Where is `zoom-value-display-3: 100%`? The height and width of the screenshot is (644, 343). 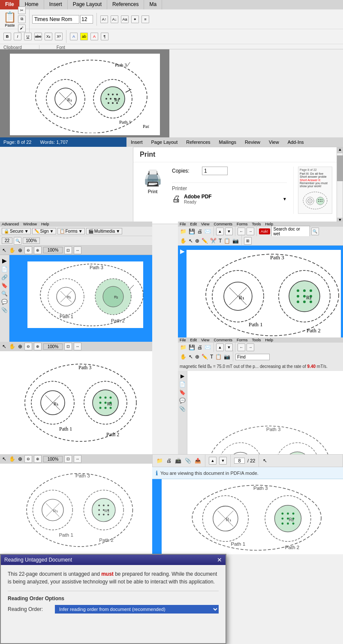 zoom-value-display-3: 100% is located at coordinates (53, 459).